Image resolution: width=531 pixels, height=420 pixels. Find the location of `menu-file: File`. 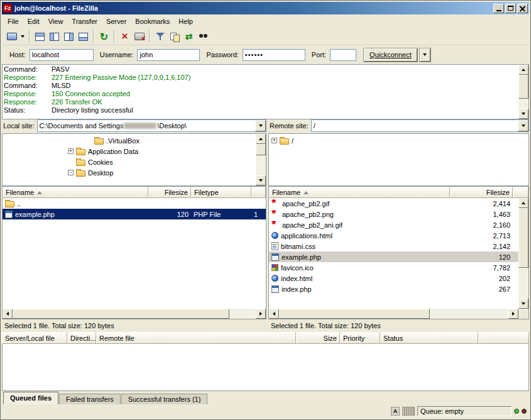

menu-file: File is located at coordinates (13, 21).